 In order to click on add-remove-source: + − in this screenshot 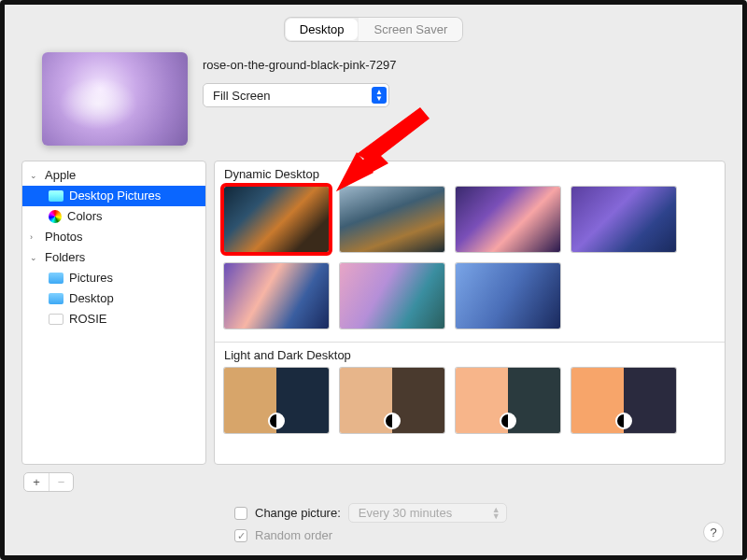, I will do `click(49, 482)`.